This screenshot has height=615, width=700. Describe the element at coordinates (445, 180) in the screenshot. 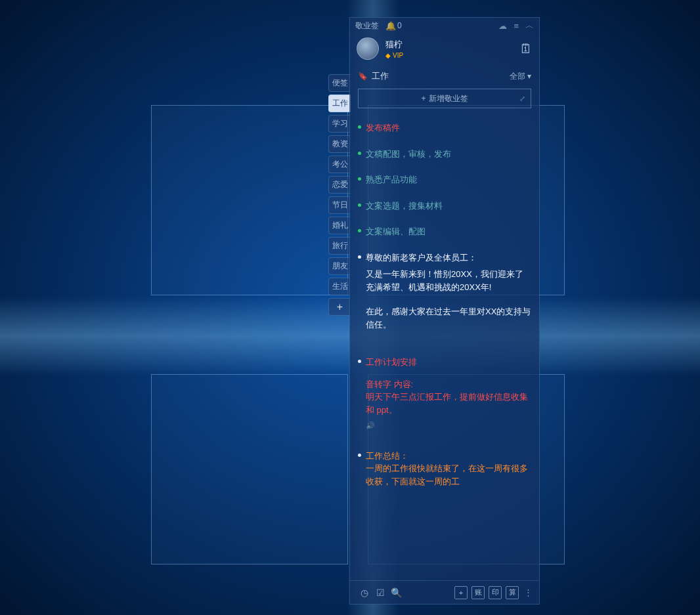

I see `note-item: 熟悉产品功能` at that location.